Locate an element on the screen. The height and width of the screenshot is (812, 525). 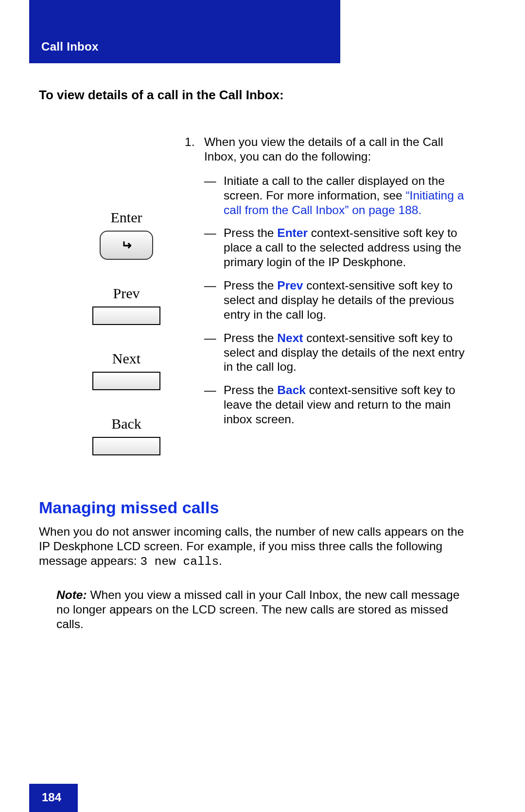
key-name: Back is located at coordinates (292, 390).